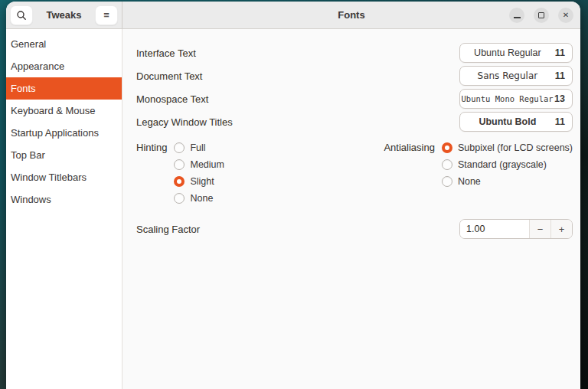 Image resolution: width=588 pixels, height=389 pixels. I want to click on sidebar-item-windows: Windows, so click(64, 199).